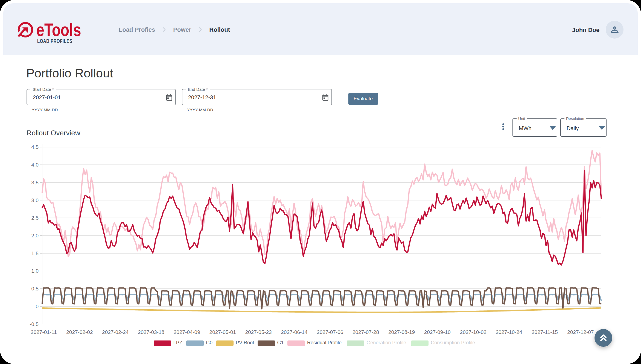 The image size is (641, 364). Describe the element at coordinates (35, 183) in the screenshot. I see `svg-text: 3,5` at that location.